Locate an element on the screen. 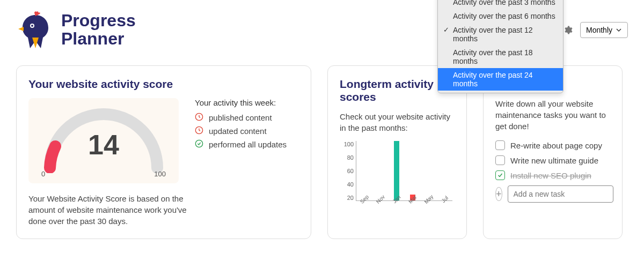 The height and width of the screenshot is (268, 644). score-description: Your Website Activity Score is based on … is located at coordinates (109, 210).